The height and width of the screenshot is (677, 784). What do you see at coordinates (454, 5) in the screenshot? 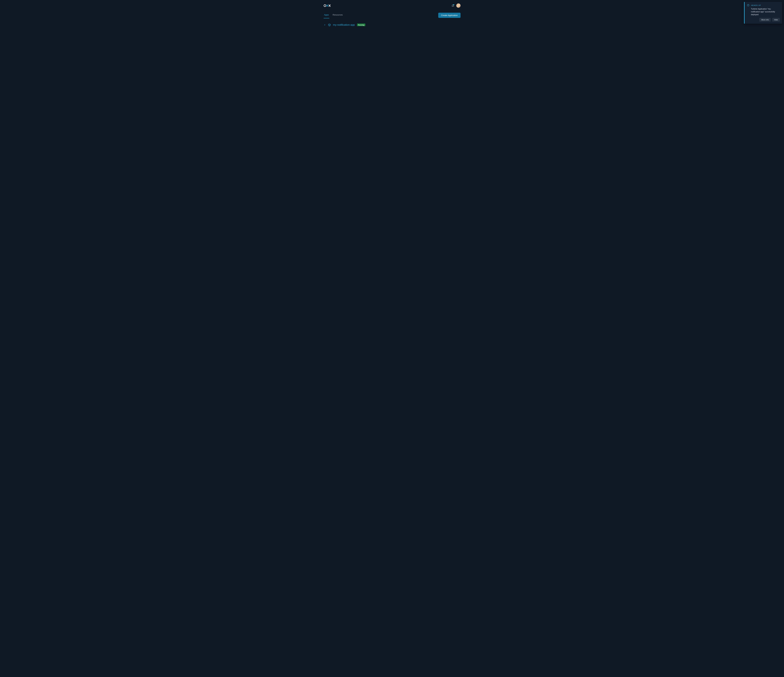
I see `notification-indicator` at bounding box center [454, 5].